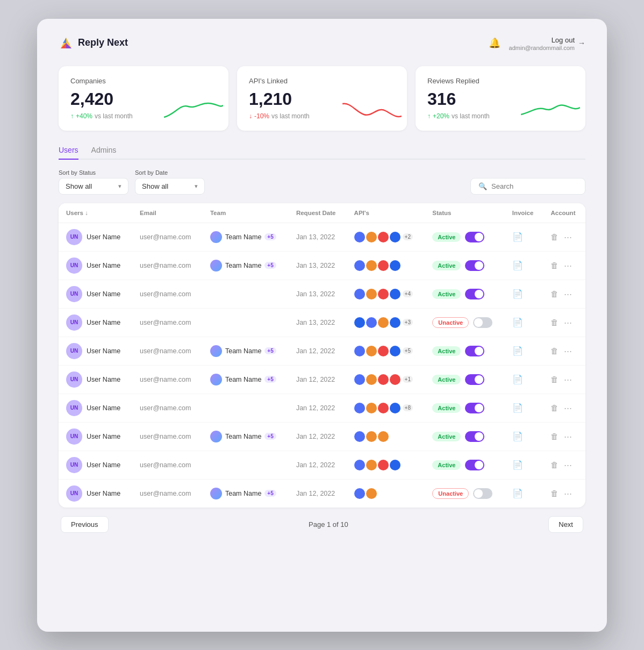 This screenshot has height=650, width=644. I want to click on search-box: 🔍, so click(528, 186).